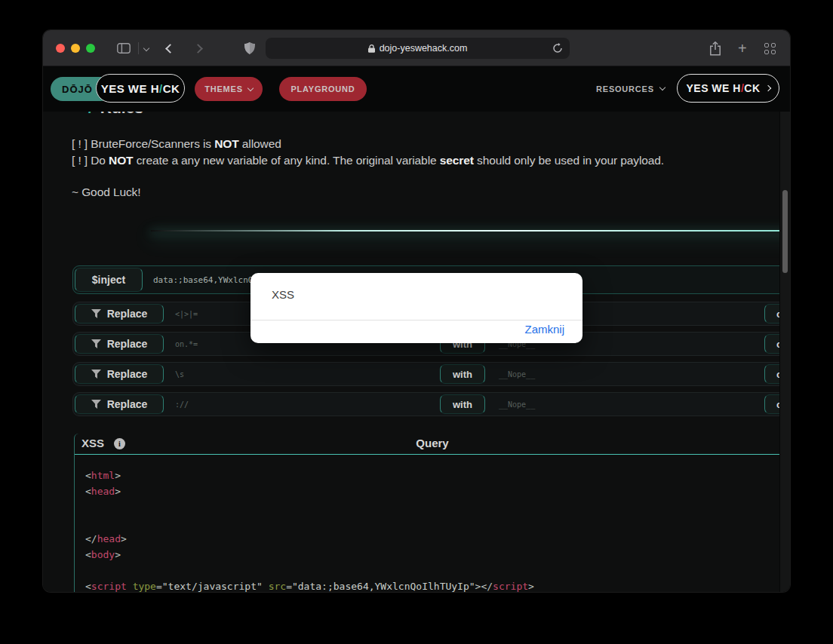 This screenshot has height=644, width=833. I want to click on good-luck-text: ~ Good Luck!, so click(106, 192).